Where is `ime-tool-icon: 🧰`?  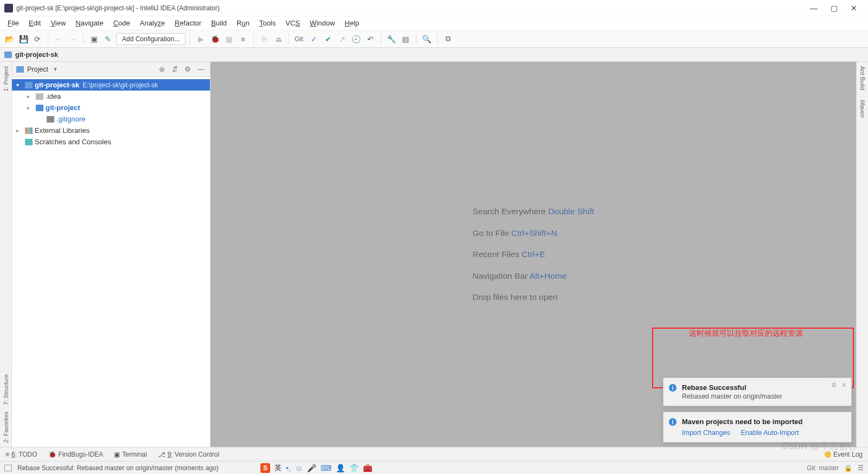 ime-tool-icon: 🧰 is located at coordinates (368, 468).